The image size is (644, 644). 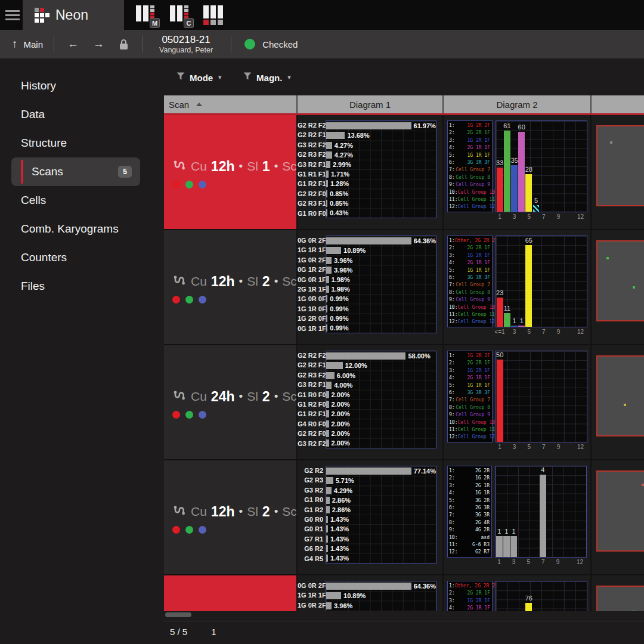 I want to click on column-header-diagram-1: Diagram 1, so click(x=370, y=104).